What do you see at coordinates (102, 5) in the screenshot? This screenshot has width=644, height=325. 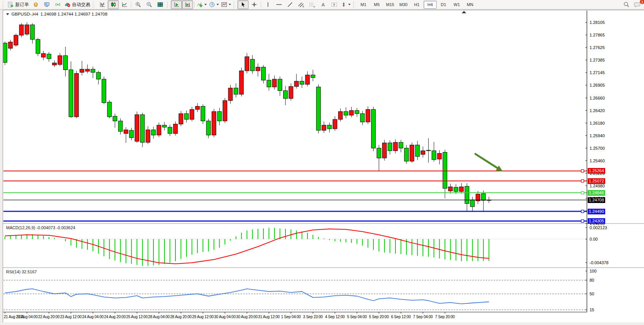 I see `bar-chart-icon` at bounding box center [102, 5].